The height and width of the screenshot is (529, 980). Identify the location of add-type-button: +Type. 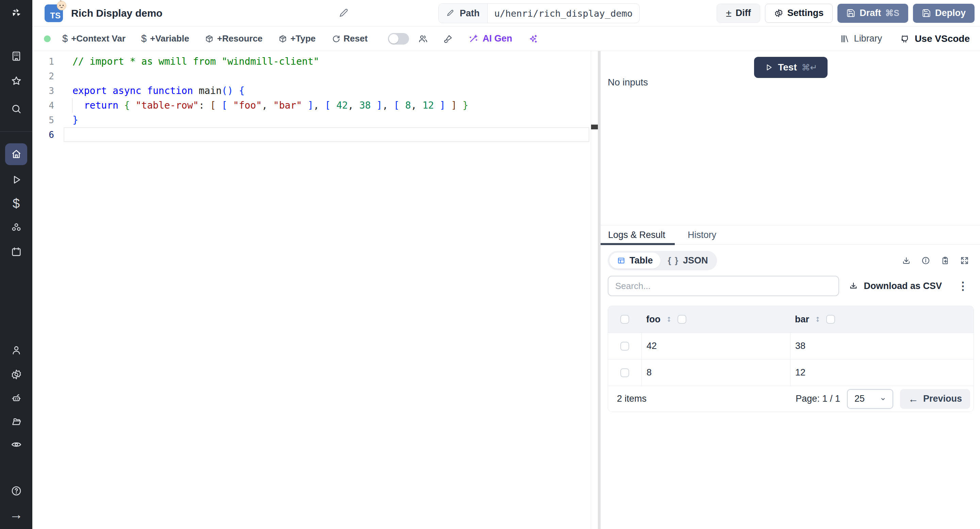
(297, 39).